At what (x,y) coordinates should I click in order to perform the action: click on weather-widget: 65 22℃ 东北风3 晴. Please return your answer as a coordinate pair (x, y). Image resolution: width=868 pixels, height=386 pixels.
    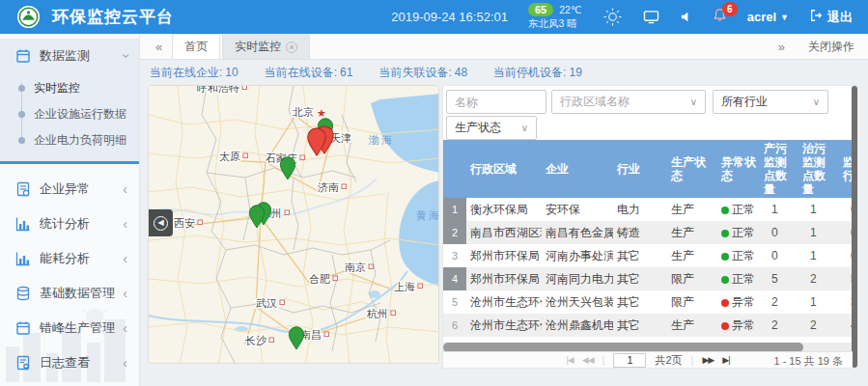
    Looking at the image, I should click on (555, 17).